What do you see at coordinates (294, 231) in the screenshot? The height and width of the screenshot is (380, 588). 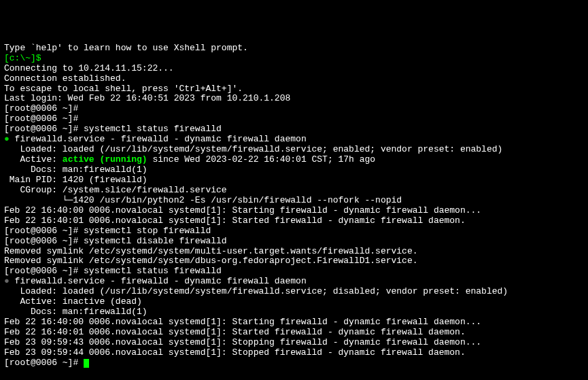 I see `command-line: [root@0006 ~]# systemctl stop firewalld` at bounding box center [294, 231].